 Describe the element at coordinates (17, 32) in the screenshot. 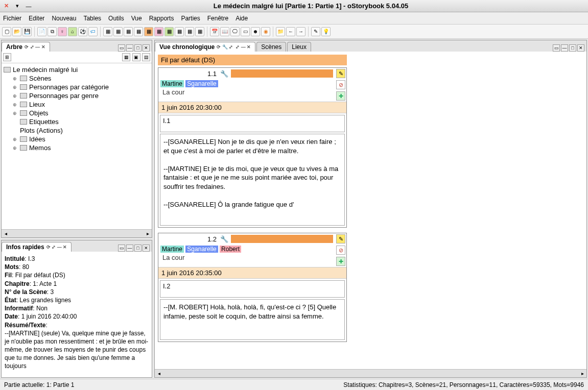

I see `toolbar-open-icon: 📂` at that location.